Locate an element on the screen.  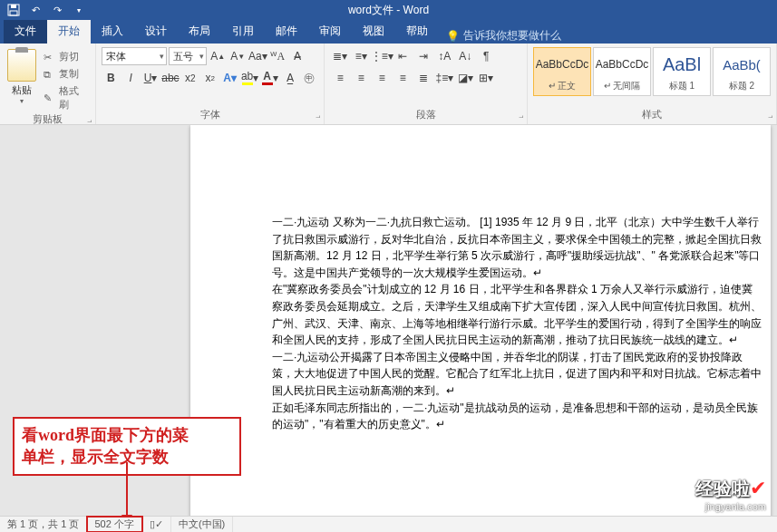
phonetic-guide-button: ᵂA is located at coordinates (277, 56).